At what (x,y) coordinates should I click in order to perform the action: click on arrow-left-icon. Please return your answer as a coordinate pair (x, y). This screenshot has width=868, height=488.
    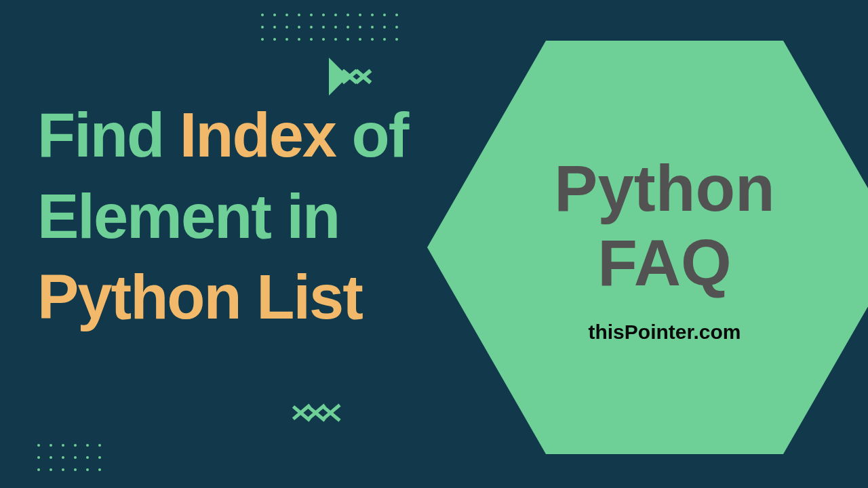
    Looking at the image, I should click on (317, 413).